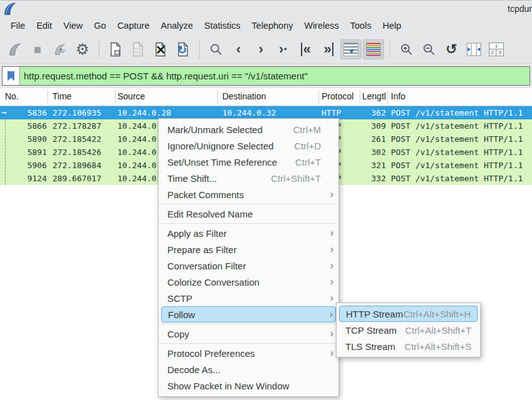 The height and width of the screenshot is (400, 532). I want to click on column-header-protocol: Protocol, so click(337, 96).